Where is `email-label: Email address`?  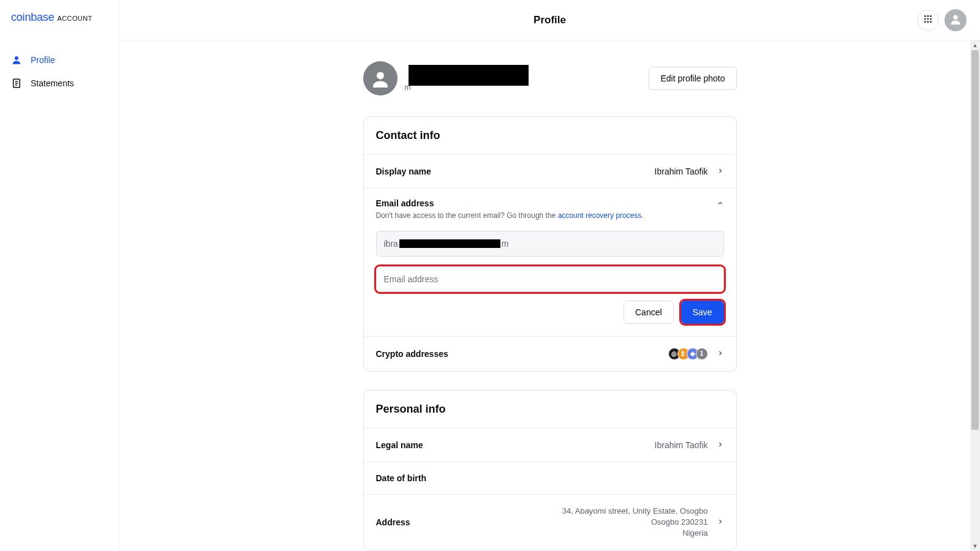 email-label: Email address is located at coordinates (510, 203).